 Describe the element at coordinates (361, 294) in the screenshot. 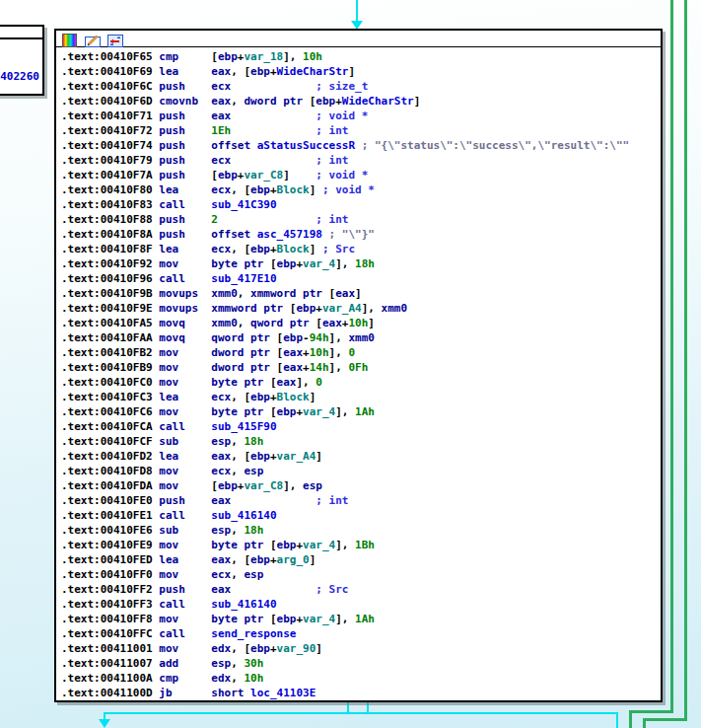

I see `asm-line: .text:00410F9B movups xmm0, xmmword ptr …` at that location.